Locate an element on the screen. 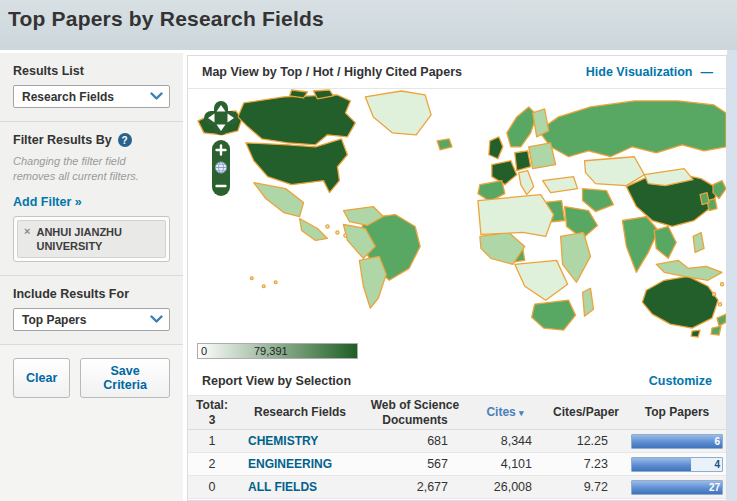  table-row: 0 ALL FIELDS 2,677 26,008 9.72 27 is located at coordinates (457, 488).